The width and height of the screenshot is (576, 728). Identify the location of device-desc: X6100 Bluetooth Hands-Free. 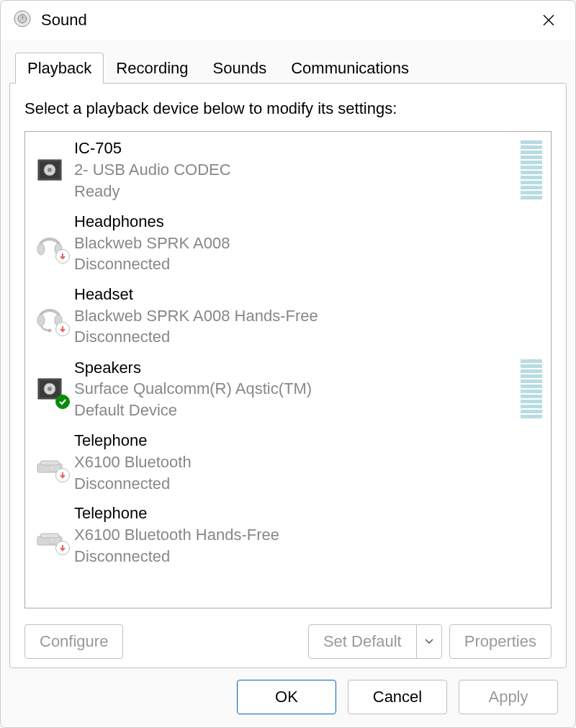
(310, 535).